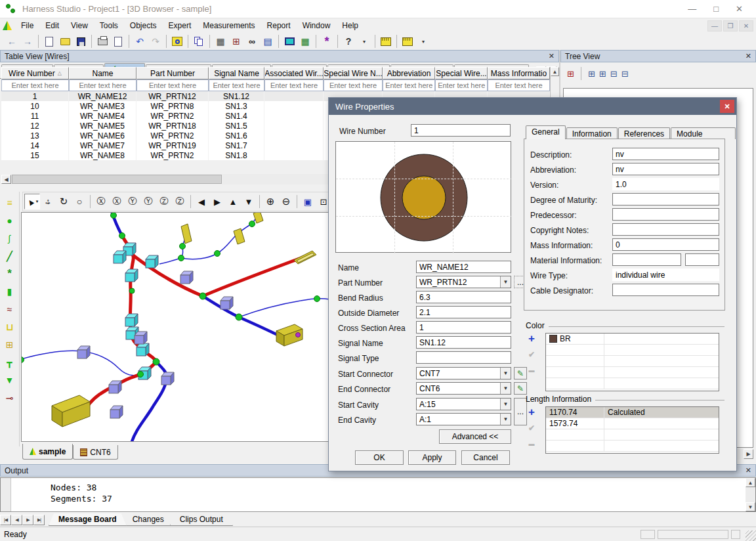 The image size is (756, 541). I want to click on terminal-tool-icon: ⊸, so click(10, 398).